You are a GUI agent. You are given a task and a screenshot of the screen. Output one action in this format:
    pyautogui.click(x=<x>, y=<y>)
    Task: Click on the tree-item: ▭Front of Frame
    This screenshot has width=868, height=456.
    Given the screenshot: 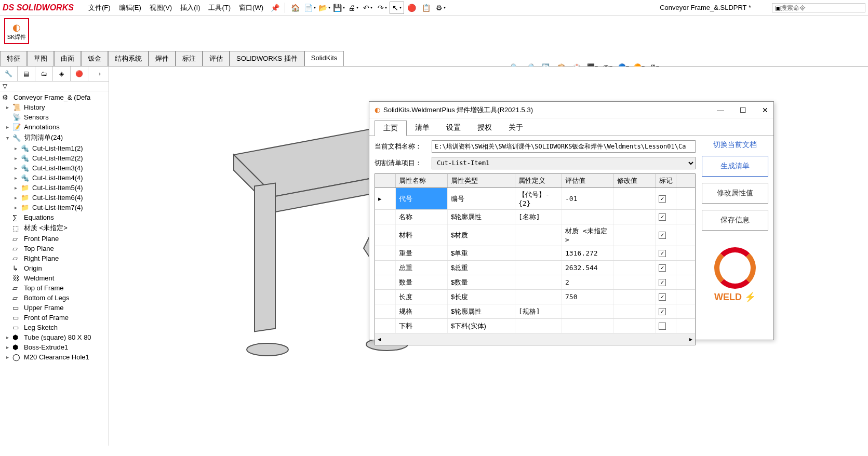 What is the action you would take?
    pyautogui.click(x=54, y=318)
    